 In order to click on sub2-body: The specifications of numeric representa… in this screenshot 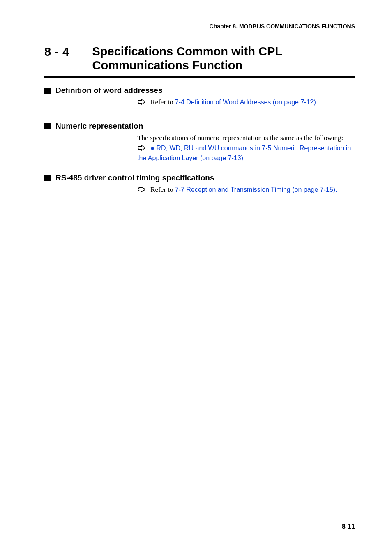, I will do `click(200, 148)`.